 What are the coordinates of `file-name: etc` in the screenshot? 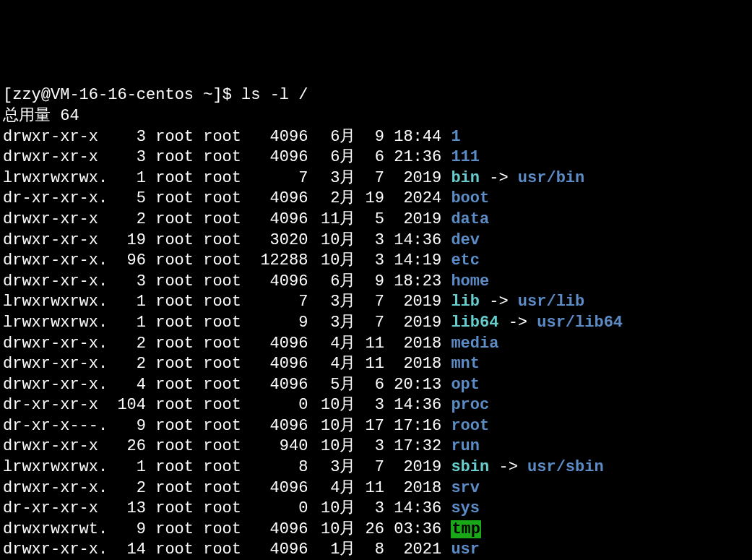 It's located at (465, 260).